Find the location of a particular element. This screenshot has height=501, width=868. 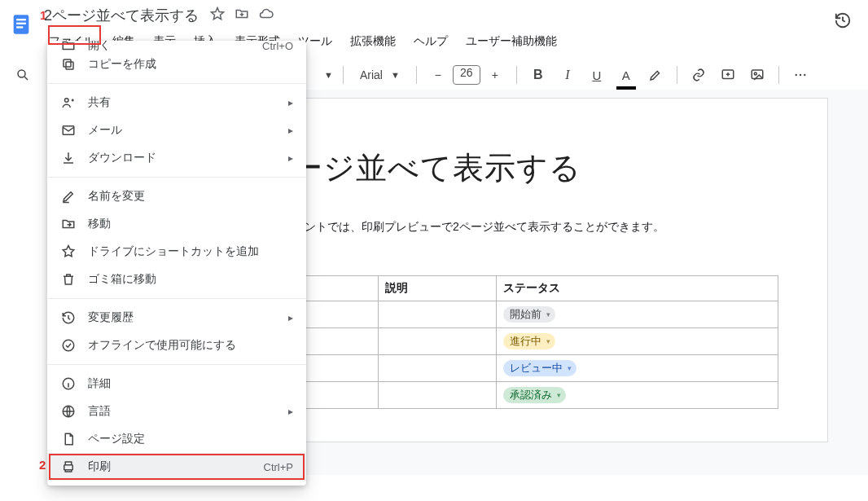

menu-item-label: 共有 is located at coordinates (182, 103).